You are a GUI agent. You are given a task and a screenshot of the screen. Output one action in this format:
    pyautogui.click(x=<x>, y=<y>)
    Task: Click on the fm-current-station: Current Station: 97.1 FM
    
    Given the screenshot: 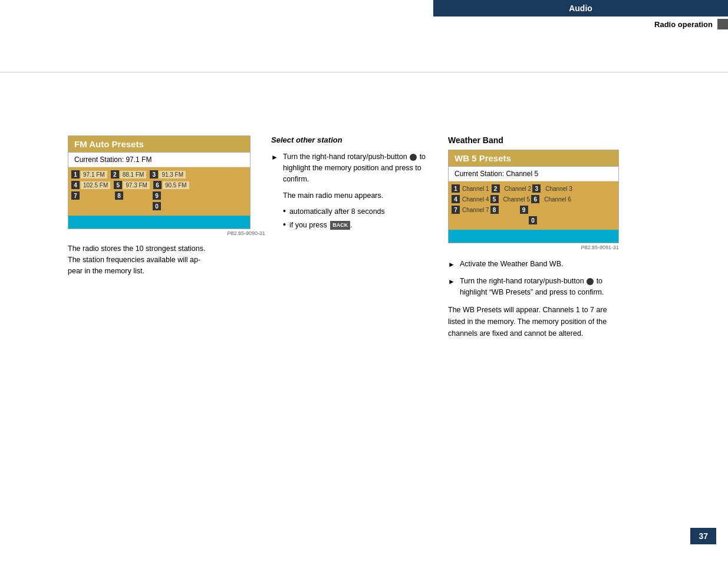 What is the action you would take?
    pyautogui.click(x=159, y=160)
    